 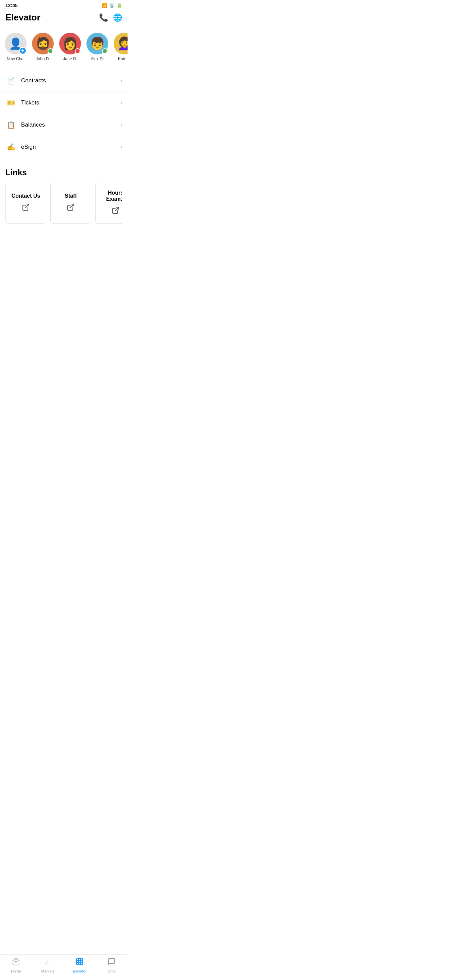 What do you see at coordinates (103, 18) in the screenshot?
I see `phone-icon: 📞` at bounding box center [103, 18].